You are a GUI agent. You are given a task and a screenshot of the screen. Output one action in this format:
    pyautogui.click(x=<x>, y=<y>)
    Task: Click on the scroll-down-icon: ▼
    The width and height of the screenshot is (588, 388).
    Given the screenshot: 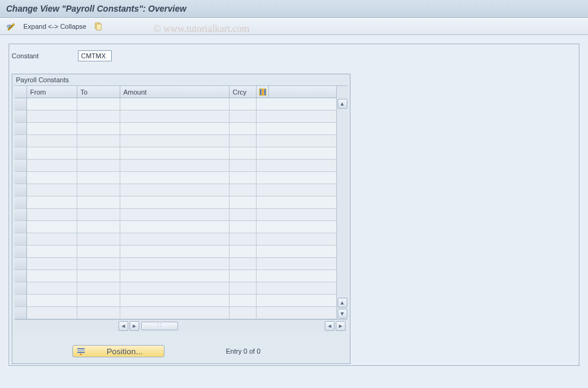 What is the action you would take?
    pyautogui.click(x=342, y=314)
    